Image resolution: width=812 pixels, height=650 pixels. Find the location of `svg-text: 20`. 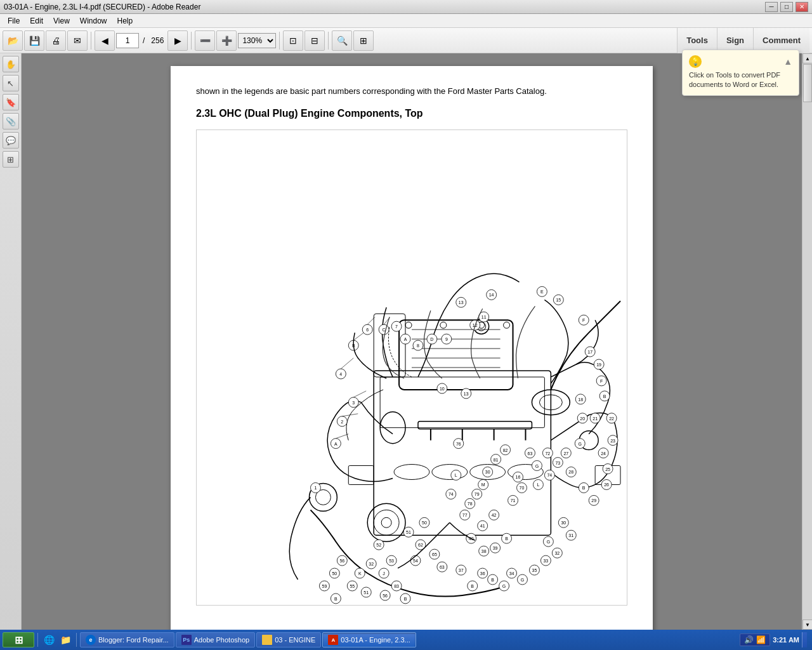

svg-text: 20 is located at coordinates (582, 418).